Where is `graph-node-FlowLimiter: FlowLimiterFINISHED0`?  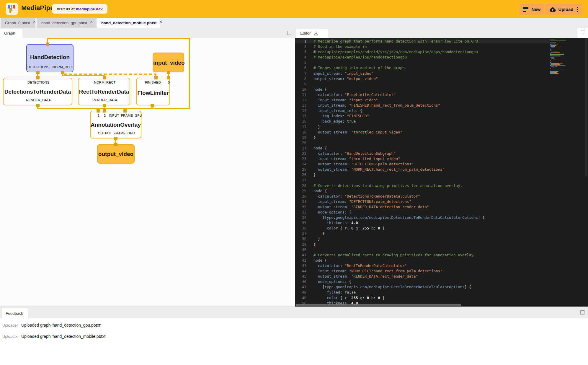 graph-node-FlowLimiter: FlowLimiterFINISHED0 is located at coordinates (153, 92).